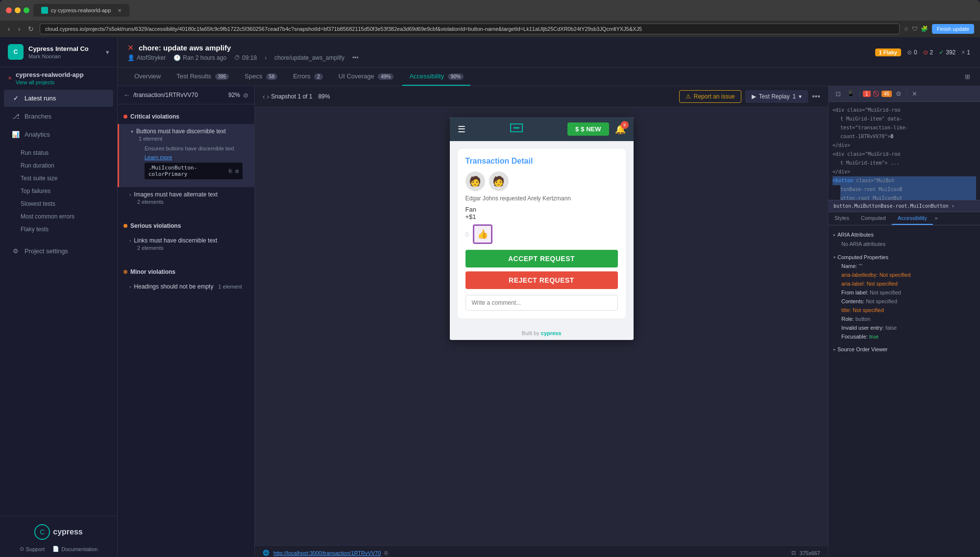 This screenshot has width=980, height=557. What do you see at coordinates (127, 95) in the screenshot?
I see `back-arrow: ←` at bounding box center [127, 95].